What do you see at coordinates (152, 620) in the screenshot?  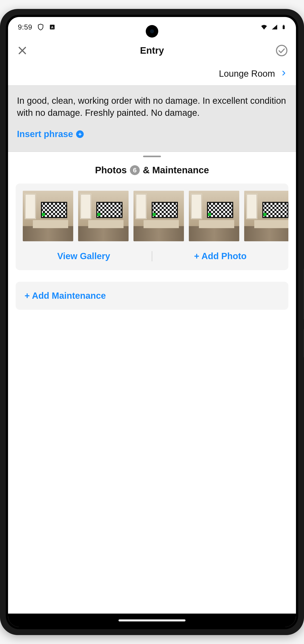 I see `gesture-nav-area` at bounding box center [152, 620].